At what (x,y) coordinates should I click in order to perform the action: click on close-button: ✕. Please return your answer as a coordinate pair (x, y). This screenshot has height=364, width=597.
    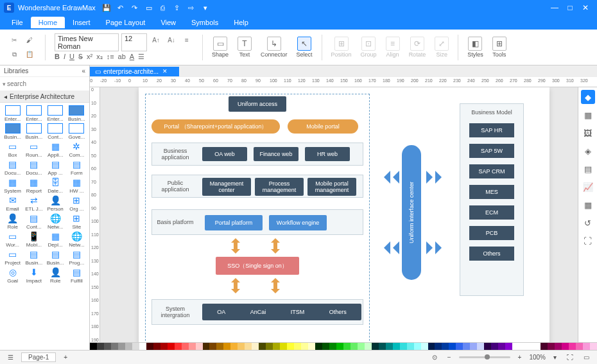
    Looking at the image, I should click on (585, 8).